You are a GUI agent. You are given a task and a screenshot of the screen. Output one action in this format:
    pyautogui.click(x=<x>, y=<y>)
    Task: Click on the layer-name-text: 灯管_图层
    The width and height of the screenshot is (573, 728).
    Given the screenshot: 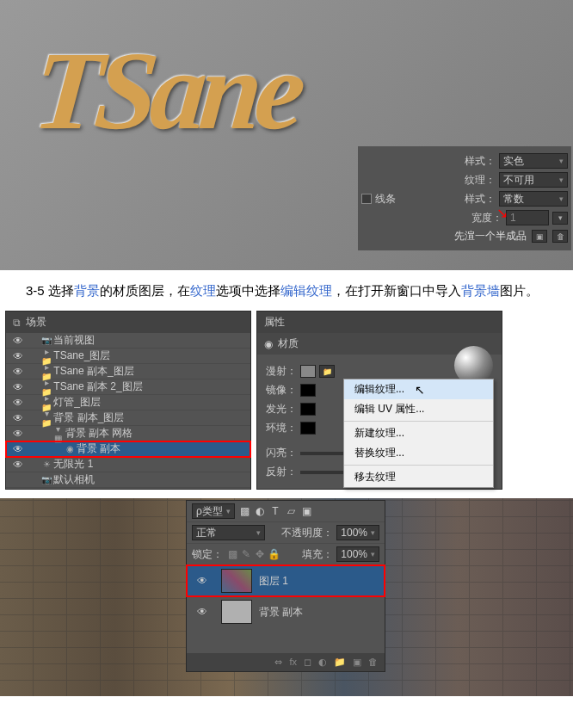 What is the action you would take?
    pyautogui.click(x=76, y=403)
    